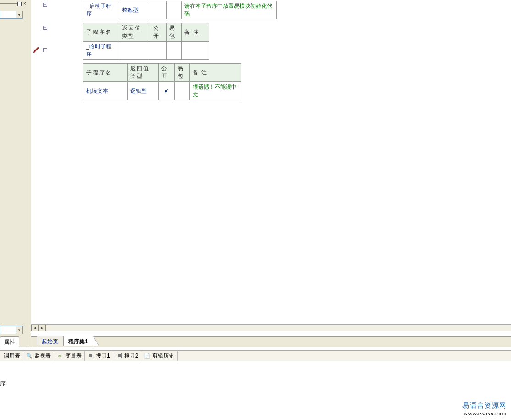  What do you see at coordinates (29, 356) in the screenshot?
I see `magnifier-icon: 🔍` at bounding box center [29, 356].